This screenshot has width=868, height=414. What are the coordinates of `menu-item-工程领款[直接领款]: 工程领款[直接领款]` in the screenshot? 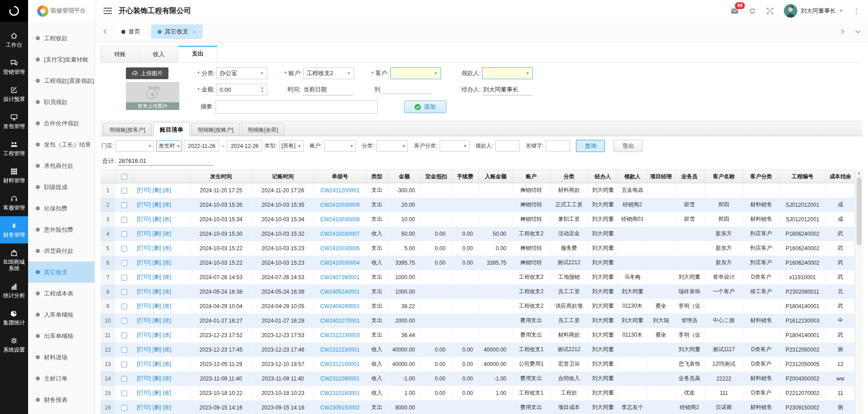 It's located at (62, 81).